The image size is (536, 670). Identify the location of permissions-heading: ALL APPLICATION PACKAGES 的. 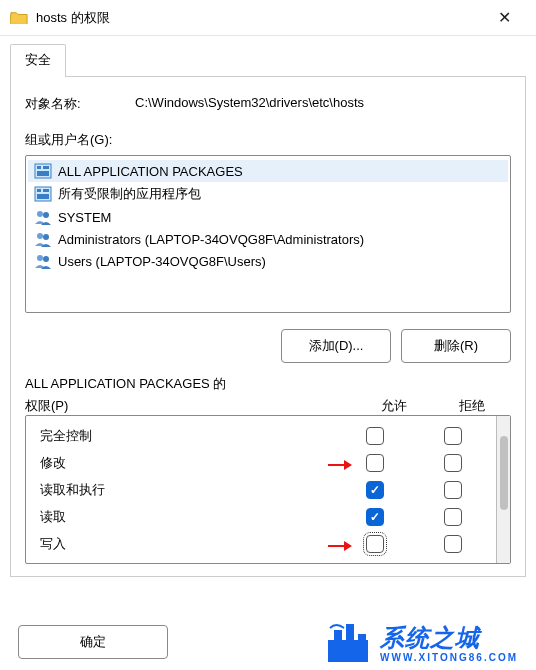
(268, 384).